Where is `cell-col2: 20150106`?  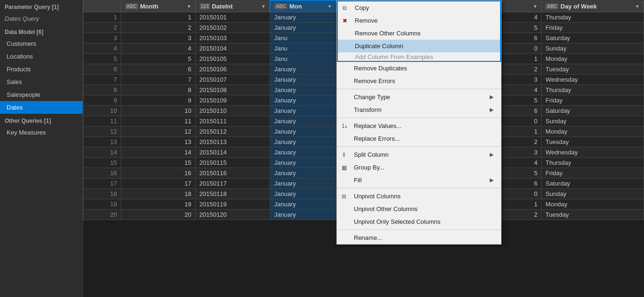
cell-col2: 20150106 is located at coordinates (233, 69).